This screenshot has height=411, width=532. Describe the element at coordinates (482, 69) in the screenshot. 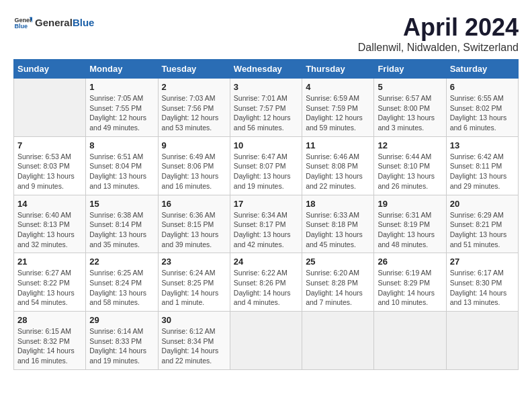

I see `day-header-saturday: Saturday` at that location.